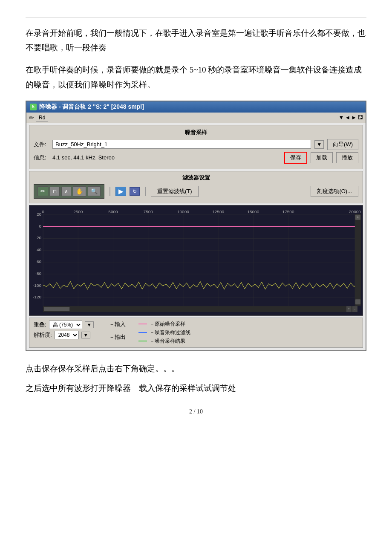 The image size is (392, 555). I want to click on toolbar-pencil-icon: ✏, so click(32, 118).